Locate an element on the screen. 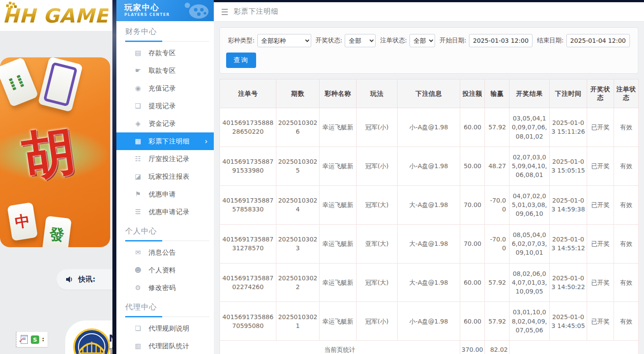 The width and height of the screenshot is (644, 354). logo-confetti-decoration is located at coordinates (10, 3).